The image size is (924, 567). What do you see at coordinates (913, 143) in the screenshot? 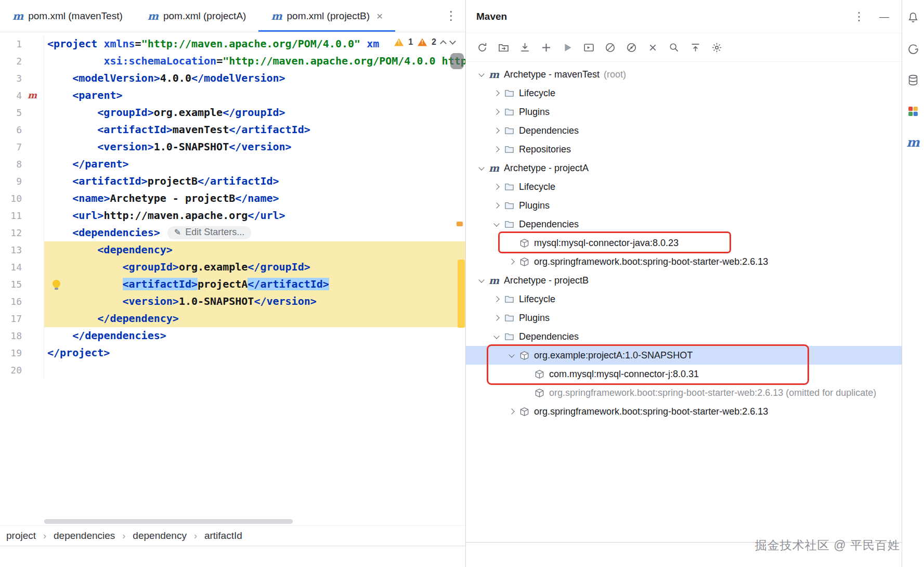
I see `maven-icon: m` at bounding box center [913, 143].